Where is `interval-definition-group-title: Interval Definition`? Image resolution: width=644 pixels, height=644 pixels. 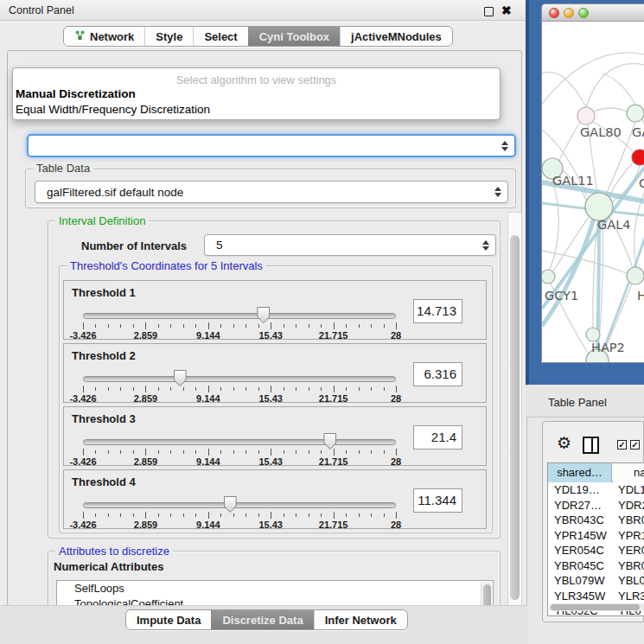 interval-definition-group-title: Interval Definition is located at coordinates (102, 221).